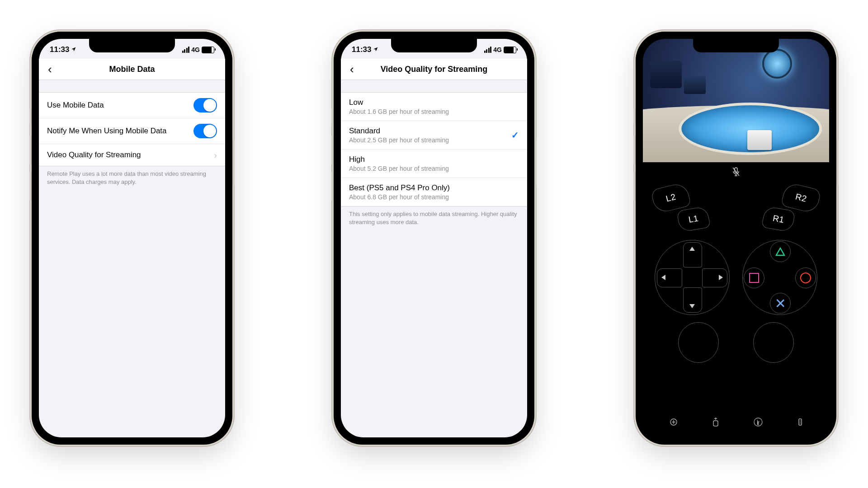 The image size is (868, 488). I want to click on option-best: Best (PS5 and PS4 Pro Only) About 6.8 GB…, so click(434, 192).